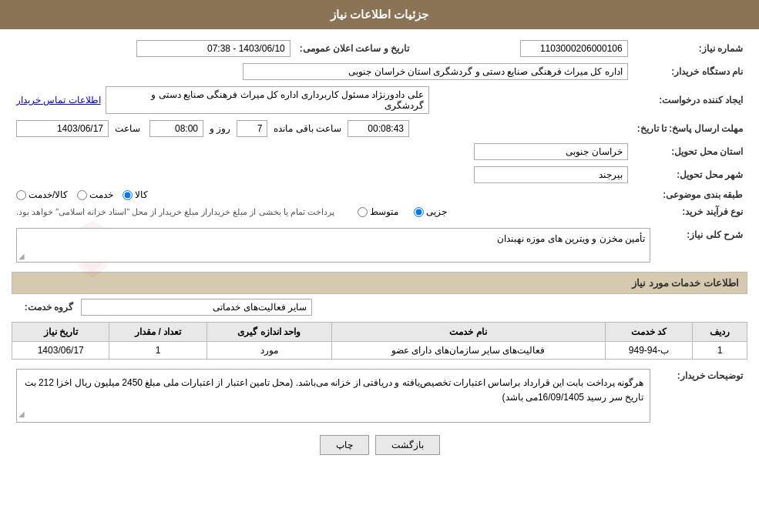 This screenshot has height=532, width=759. Describe the element at coordinates (269, 351) in the screenshot. I see `table-cell: مورد` at that location.